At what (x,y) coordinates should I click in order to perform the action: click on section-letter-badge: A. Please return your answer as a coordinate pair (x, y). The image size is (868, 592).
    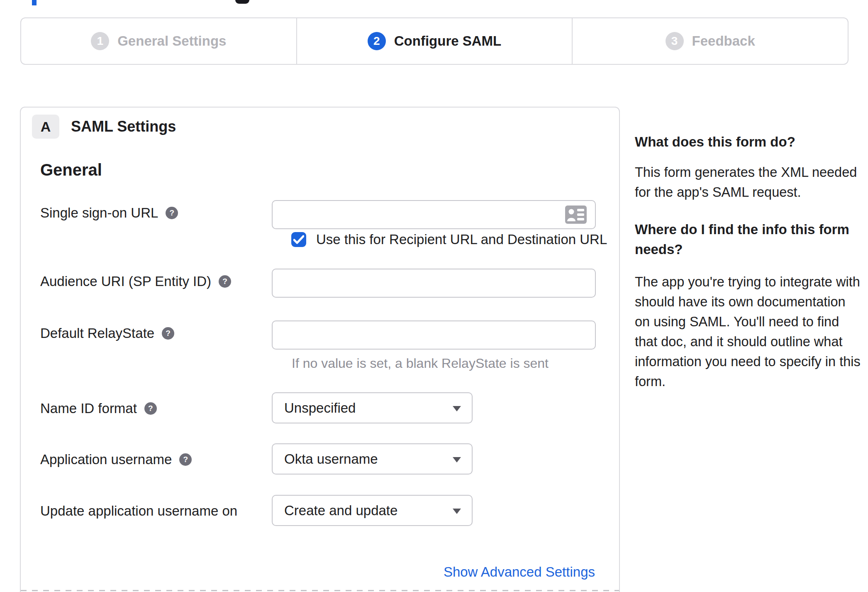
    Looking at the image, I should click on (46, 127).